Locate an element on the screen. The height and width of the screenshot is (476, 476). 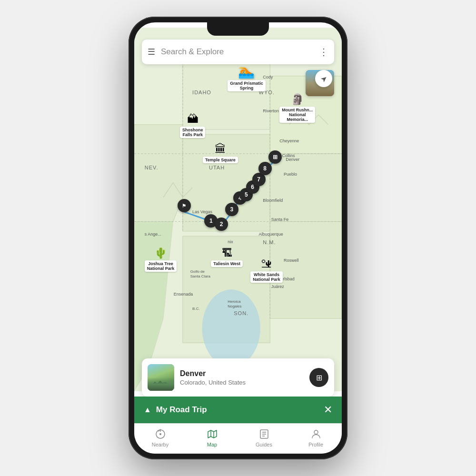
bottom-navigation: Nearby Map Guides is located at coordinates (238, 438).